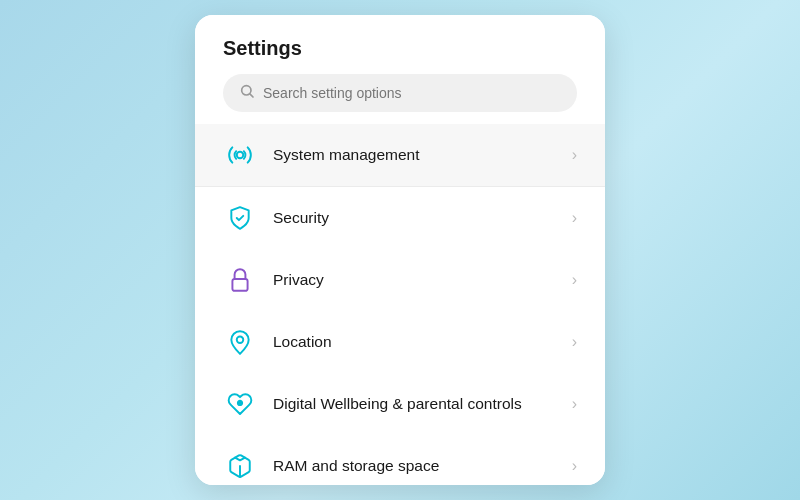 Image resolution: width=800 pixels, height=500 pixels. Describe the element at coordinates (400, 48) in the screenshot. I see `page-title: Settings` at that location.